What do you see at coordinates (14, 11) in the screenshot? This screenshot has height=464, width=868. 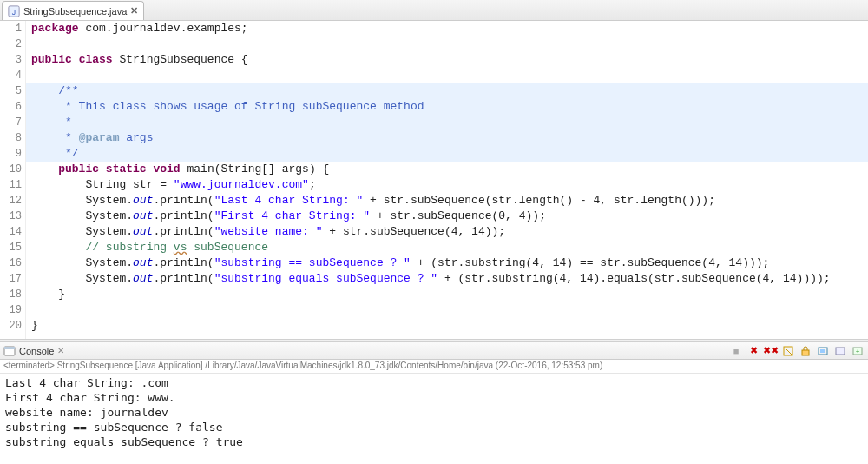 I see `svg-text: J` at bounding box center [14, 11].